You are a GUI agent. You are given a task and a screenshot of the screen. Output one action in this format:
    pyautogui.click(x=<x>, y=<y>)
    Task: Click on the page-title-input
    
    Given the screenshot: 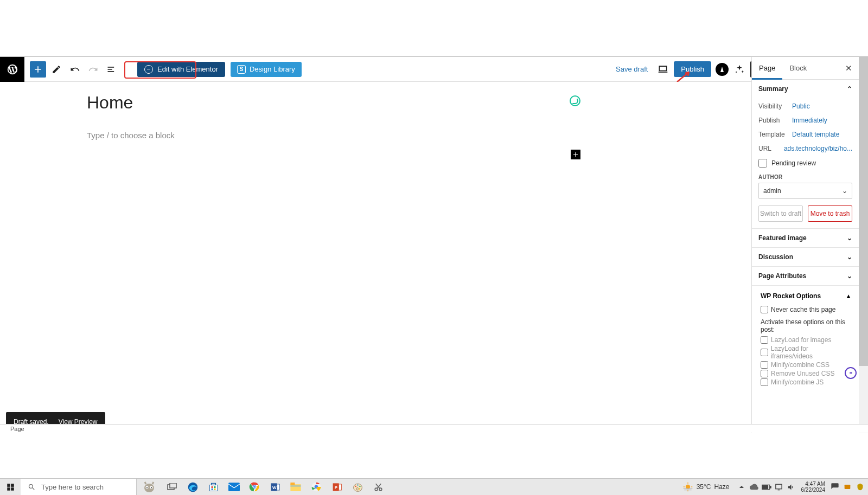 What is the action you would take?
    pyautogui.click(x=304, y=103)
    